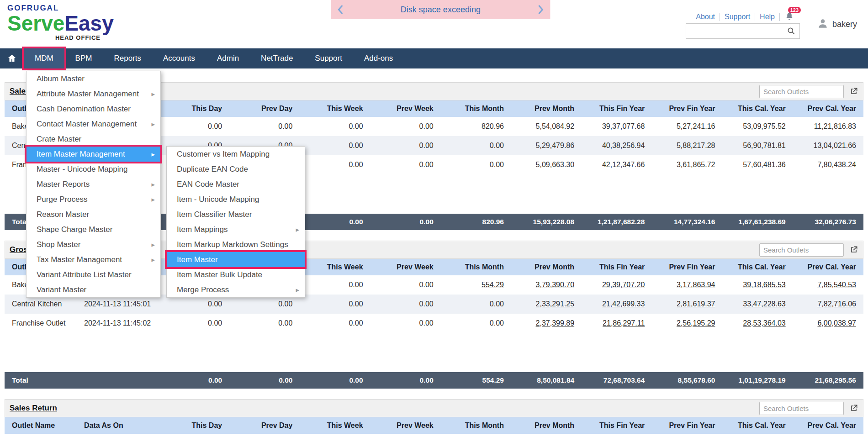  What do you see at coordinates (736, 31) in the screenshot?
I see `global-search-input` at bounding box center [736, 31].